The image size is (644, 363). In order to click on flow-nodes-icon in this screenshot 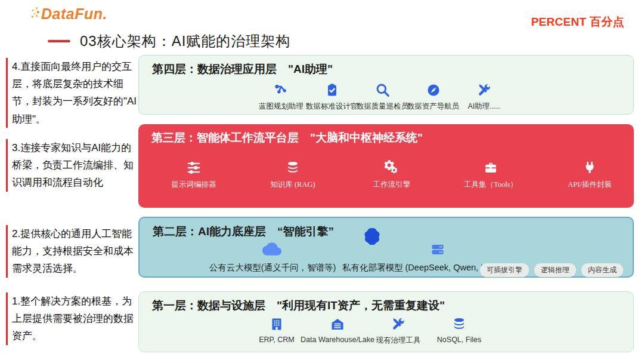, I will do `click(281, 90)`.